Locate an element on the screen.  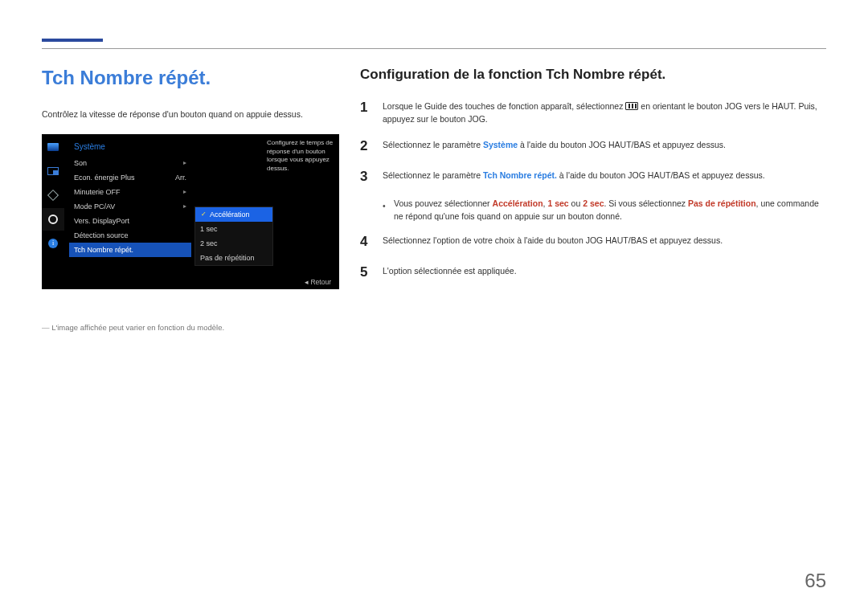
top-divider is located at coordinates (434, 48).